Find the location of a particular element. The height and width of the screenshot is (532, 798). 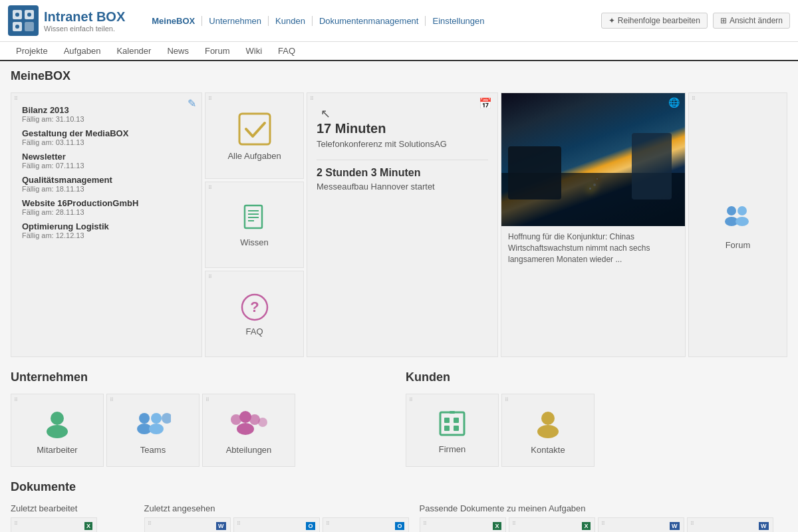

task-item: Qualitätsmanagement Fällig am: 18.11.13 is located at coordinates (107, 184).